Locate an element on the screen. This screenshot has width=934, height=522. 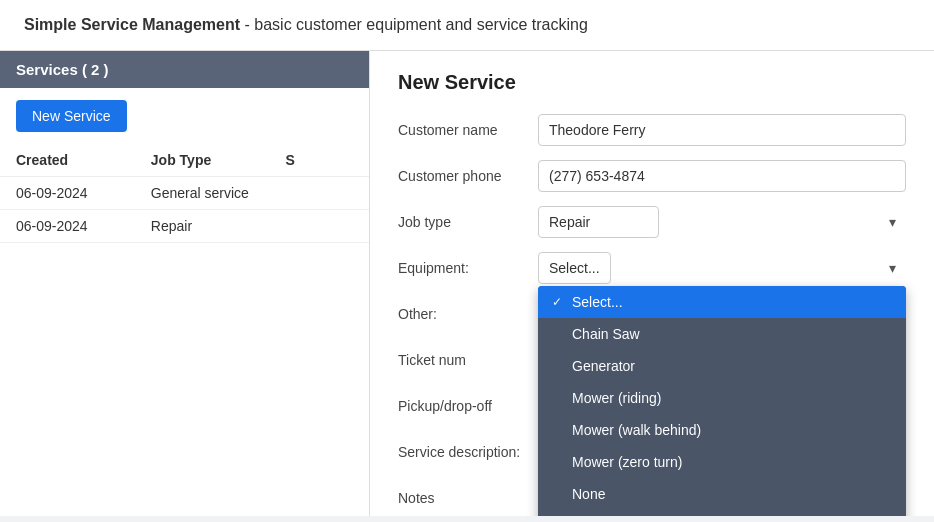
dropdown-item-select: ✓ Select... is located at coordinates (722, 302).